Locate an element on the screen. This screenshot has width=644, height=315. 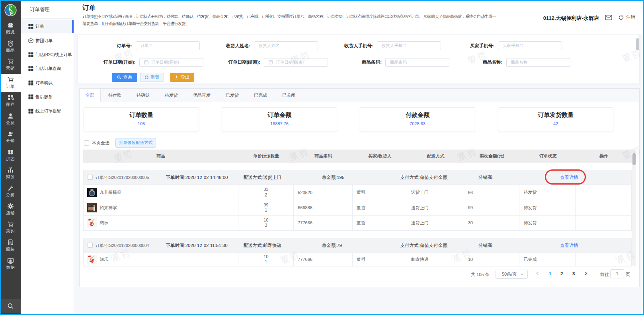
price: 99 is located at coordinates (266, 205).